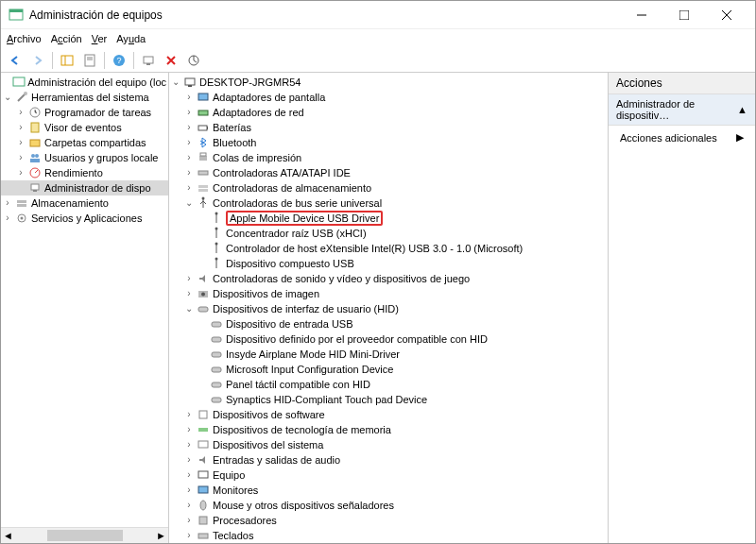 The image size is (756, 544). I want to click on tools-icon, so click(22, 97).